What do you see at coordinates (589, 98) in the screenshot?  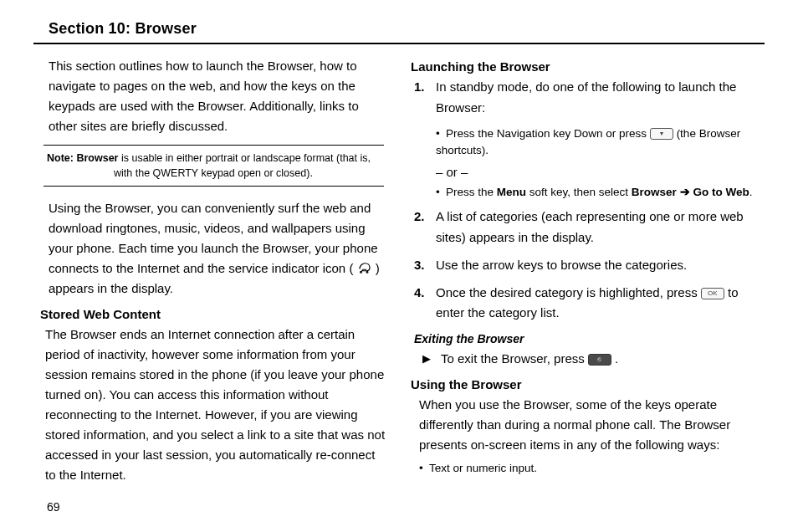 I see `step-1: 1. In standby mode, do one of the follow…` at bounding box center [589, 98].